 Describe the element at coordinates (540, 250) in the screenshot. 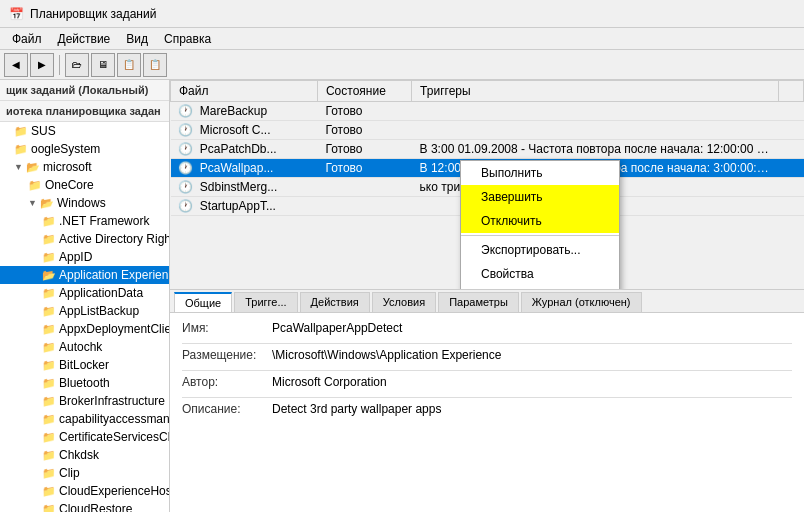

I see `ctx-export: Экспортировать...` at that location.